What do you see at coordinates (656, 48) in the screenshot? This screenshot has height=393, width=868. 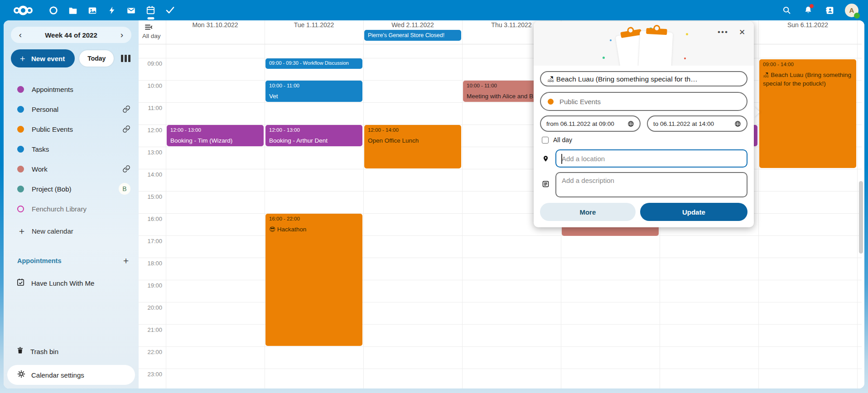 I see `clipboard-illustration` at bounding box center [656, 48].